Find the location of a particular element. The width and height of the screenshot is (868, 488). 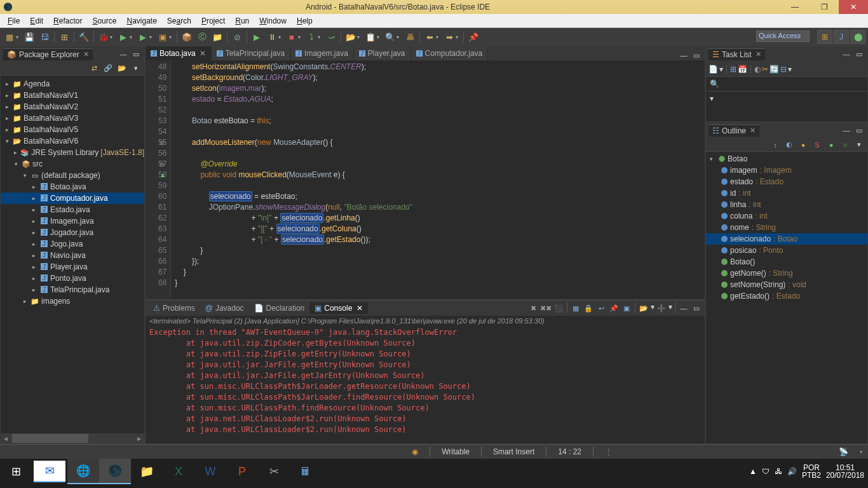

tree-item: ▸🅹Player.java is located at coordinates (72, 267).